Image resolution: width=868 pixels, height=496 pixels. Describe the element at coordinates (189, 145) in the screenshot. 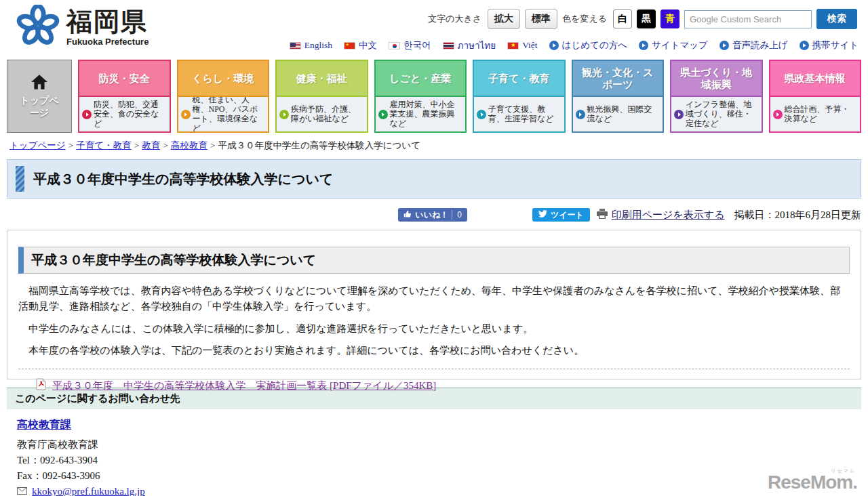

I see `breadcrumb-highschool: 高校教育` at that location.